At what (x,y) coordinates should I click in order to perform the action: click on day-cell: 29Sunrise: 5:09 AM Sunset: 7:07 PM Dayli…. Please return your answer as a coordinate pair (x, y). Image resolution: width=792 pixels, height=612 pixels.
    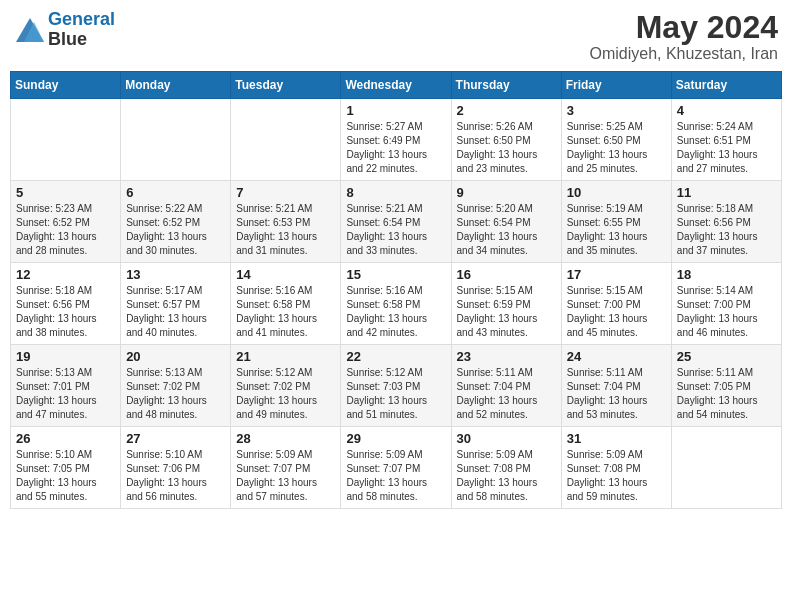
    Looking at the image, I should click on (396, 468).